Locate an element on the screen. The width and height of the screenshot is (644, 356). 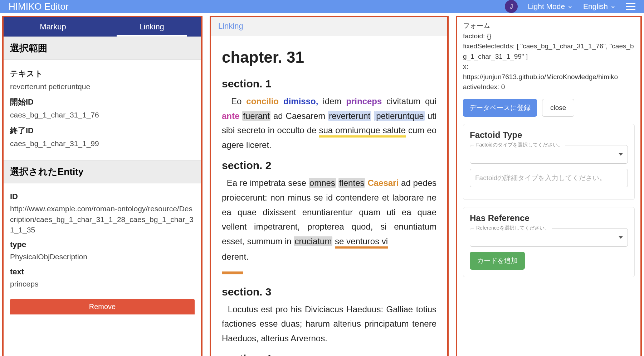
entity-text-value: princeps is located at coordinates (102, 284).